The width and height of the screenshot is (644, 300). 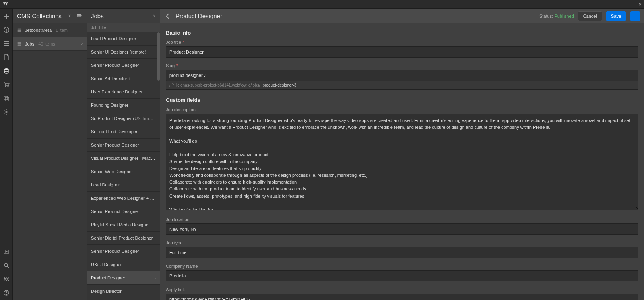 What do you see at coordinates (123, 118) in the screenshot?
I see `item-row: Sr. Product Designer (US Time Zo...` at bounding box center [123, 118].